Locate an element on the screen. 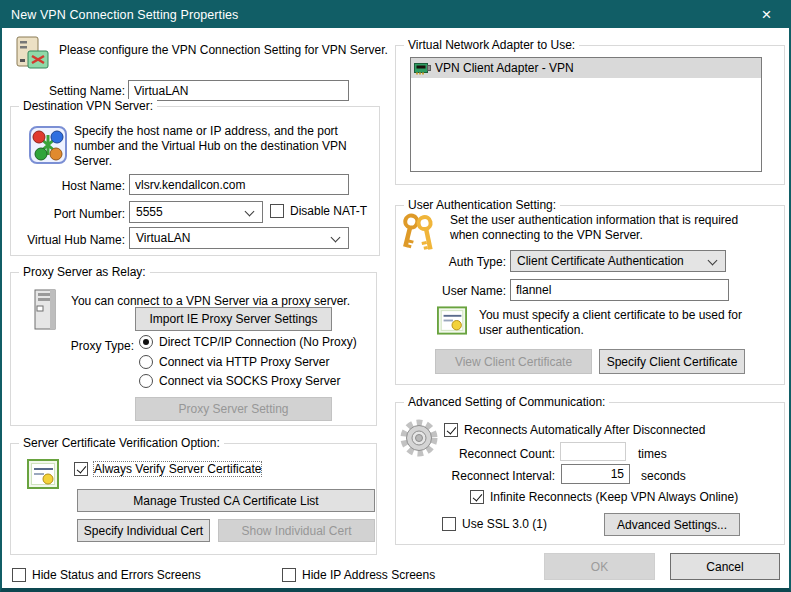 This screenshot has width=791, height=592. specify-individual-cert-button: Specify Individual Cert is located at coordinates (144, 530).